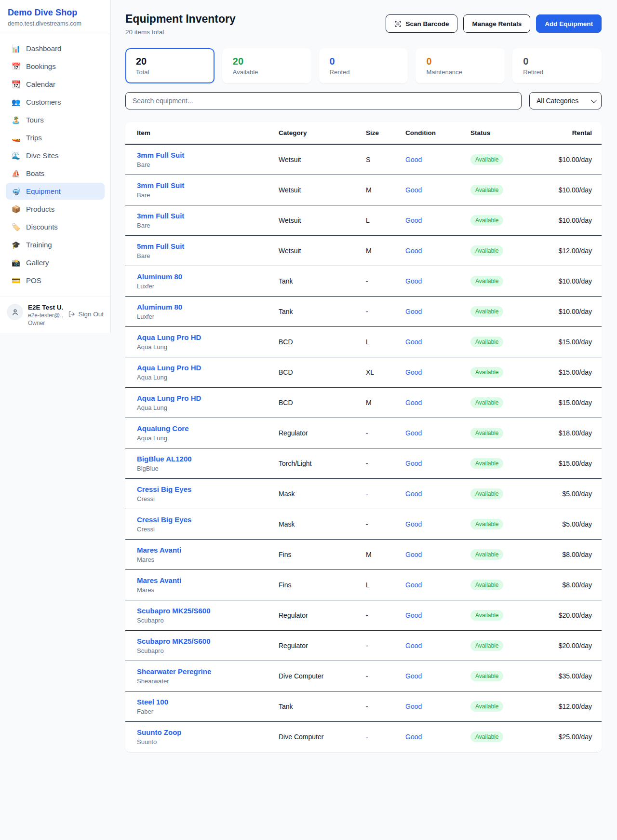 The width and height of the screenshot is (617, 840). What do you see at coordinates (55, 120) in the screenshot?
I see `sidebar-item-tours: 🏝️ Tours` at bounding box center [55, 120].